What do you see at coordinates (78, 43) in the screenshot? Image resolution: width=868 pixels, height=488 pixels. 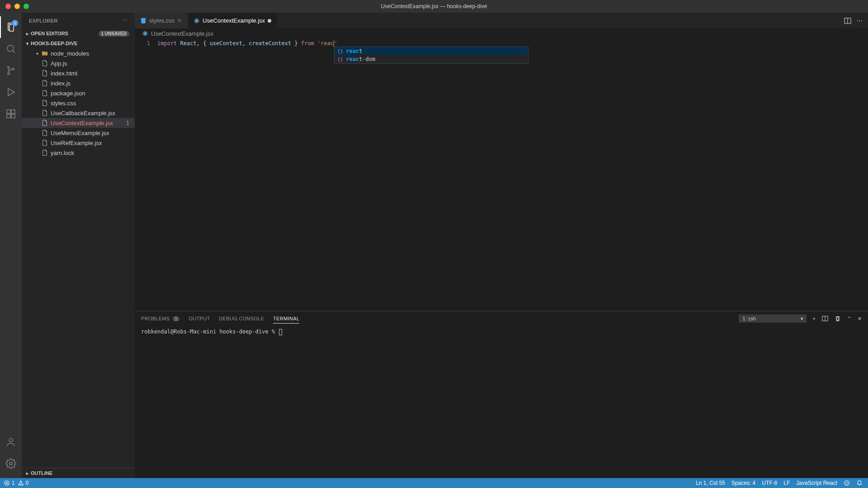 I see `project-header: ▾ HOOKS-DEEP-DIVE` at bounding box center [78, 43].